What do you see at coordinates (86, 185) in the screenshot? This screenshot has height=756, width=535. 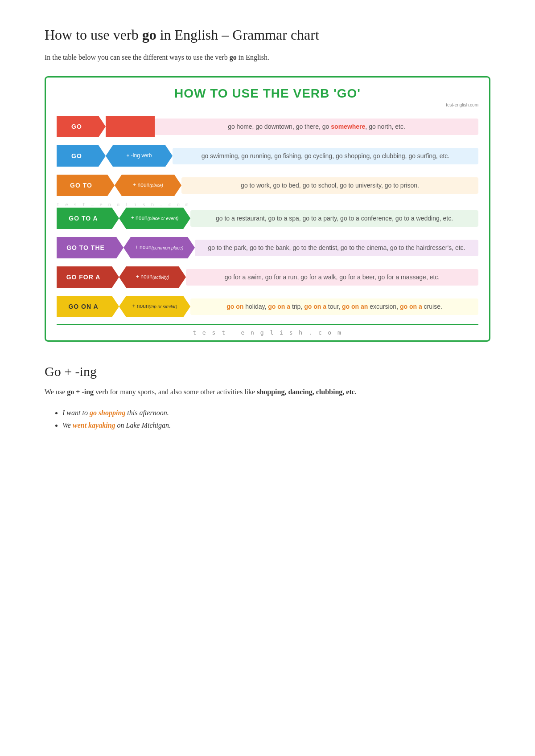 I see `go-to-label: GO TO` at bounding box center [86, 185].